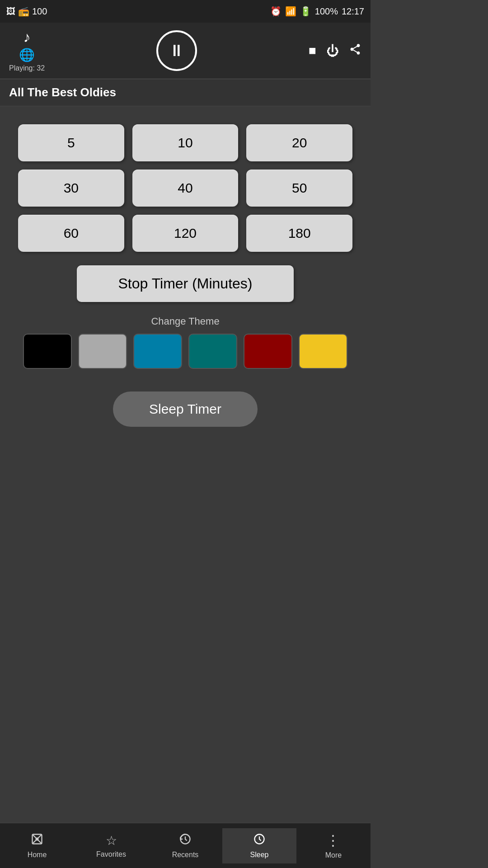  What do you see at coordinates (291, 11) in the screenshot?
I see `wifi-icon: 📶` at bounding box center [291, 11].